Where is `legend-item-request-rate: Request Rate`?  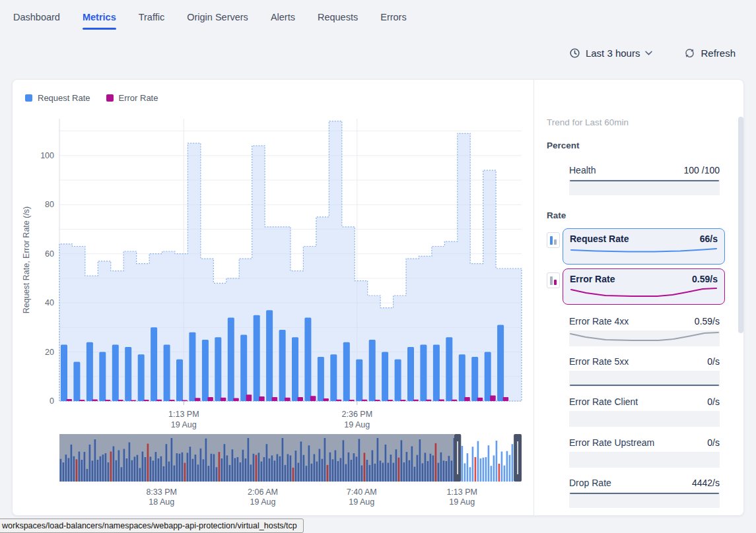 legend-item-request-rate: Request Rate is located at coordinates (58, 98).